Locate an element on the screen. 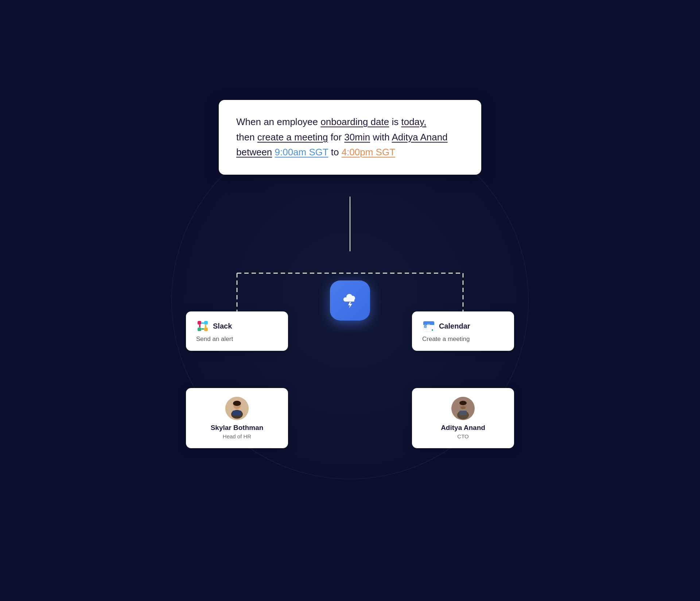 This screenshot has width=700, height=601. skylar-title: Head of HR is located at coordinates (237, 436).